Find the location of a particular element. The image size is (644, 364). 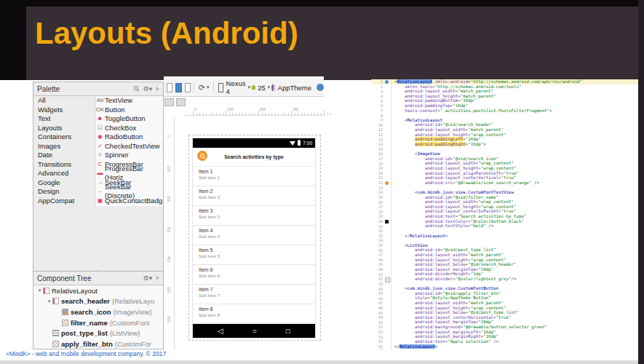

design-toolbar: ⟳ ▾ Nexus 4 ▾ 25 ▾ AppTheme is located at coordinates (244, 87).